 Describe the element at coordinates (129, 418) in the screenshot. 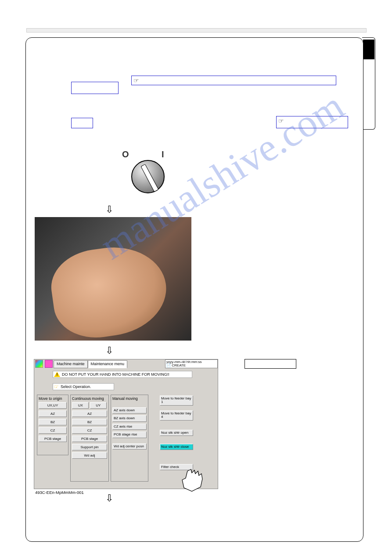

I see `manual-bz-down-button: BZ axis down` at that location.